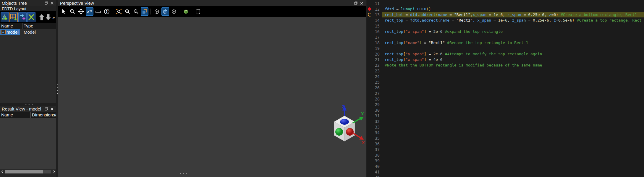 Image resolution: width=644 pixels, height=177 pixels. I want to click on editor-line-32: 32, so click(505, 121).